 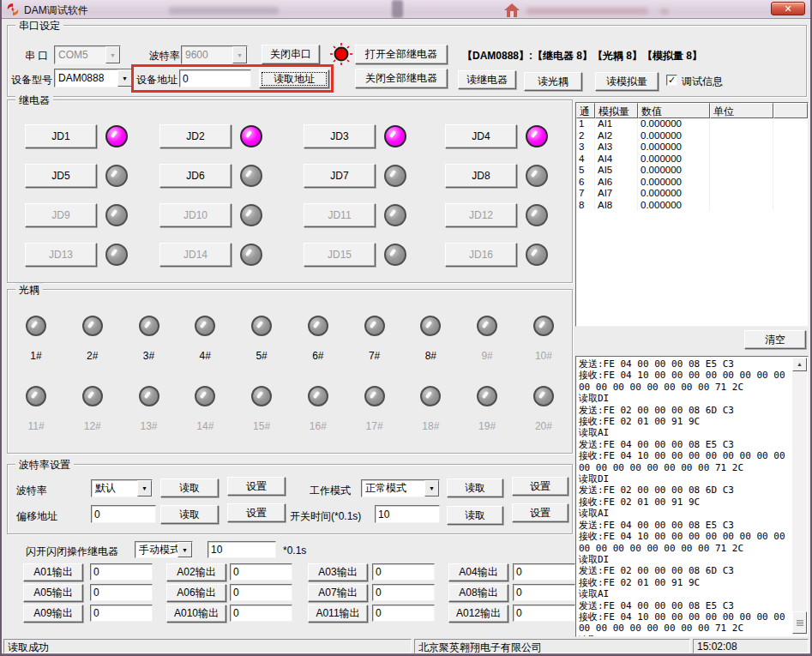 I want to click on opto-channel-label: 18#, so click(x=430, y=426).